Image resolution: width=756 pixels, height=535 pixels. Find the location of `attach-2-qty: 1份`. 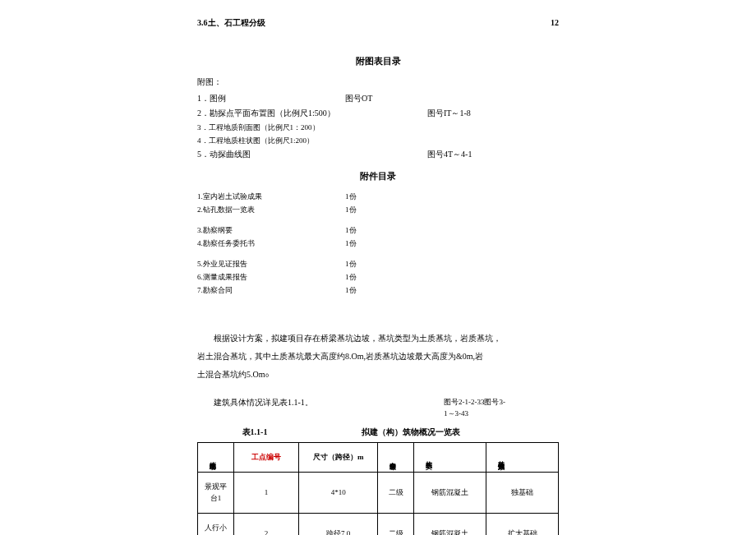

attach-2-qty: 1份 is located at coordinates (366, 210).